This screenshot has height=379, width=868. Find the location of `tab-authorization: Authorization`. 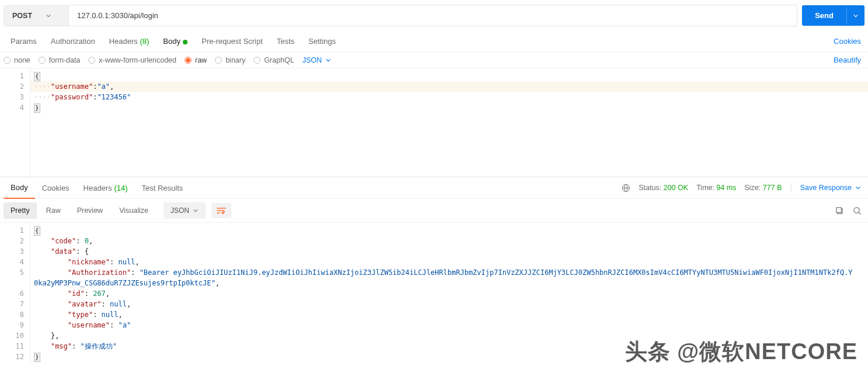

tab-authorization: Authorization is located at coordinates (73, 41).